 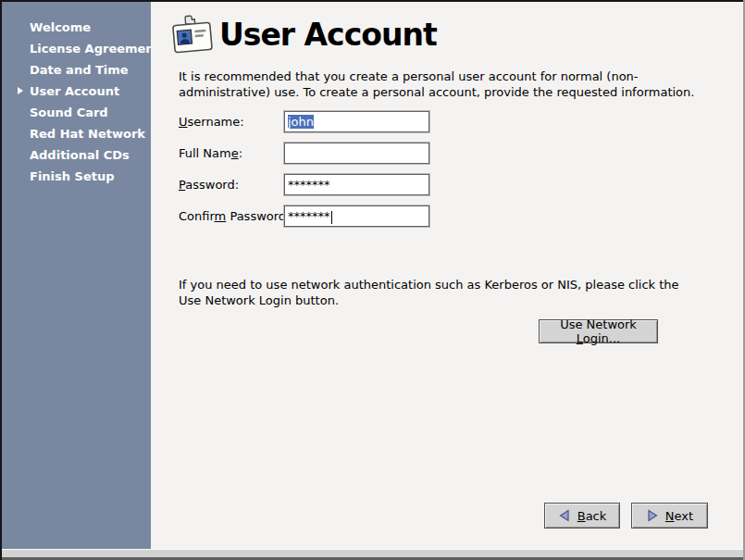 I want to click on sidebar-item-red-hat-network: Red Hat Network, so click(x=76, y=133).